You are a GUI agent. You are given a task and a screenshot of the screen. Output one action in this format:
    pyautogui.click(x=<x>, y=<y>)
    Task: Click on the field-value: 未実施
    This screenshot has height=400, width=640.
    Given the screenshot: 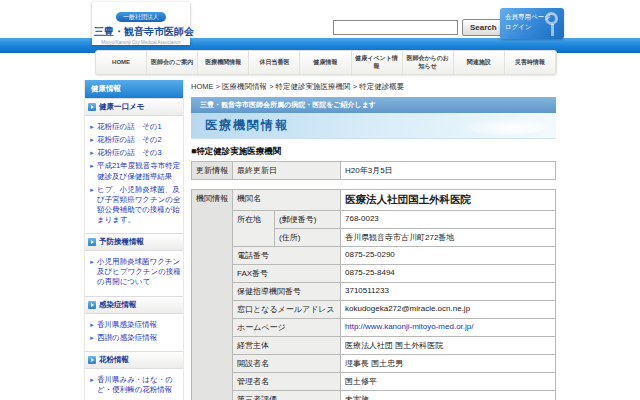 What is the action you would take?
    pyautogui.click(x=448, y=396)
    